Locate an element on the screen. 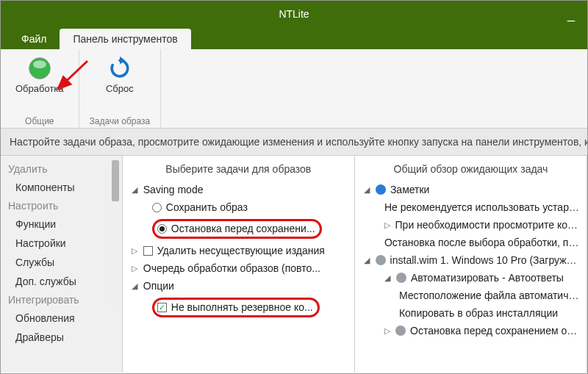 This screenshot has width=588, height=374. sidebar-section-integrate: Интегрировать is located at coordinates (62, 300).